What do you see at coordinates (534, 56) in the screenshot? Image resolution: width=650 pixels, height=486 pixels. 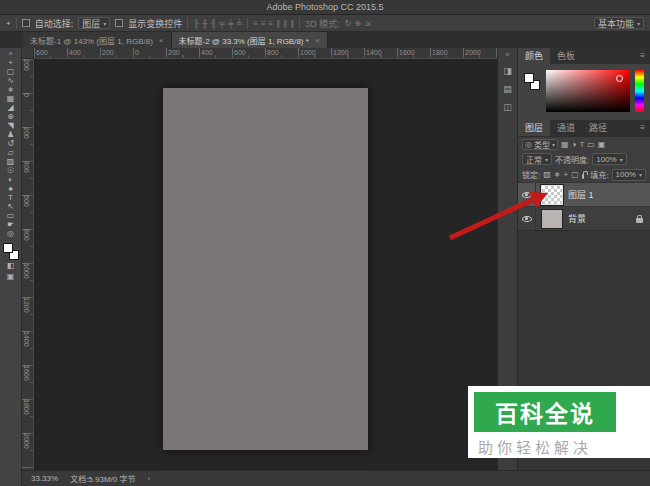 I see `tab-color: 颜色` at bounding box center [534, 56].